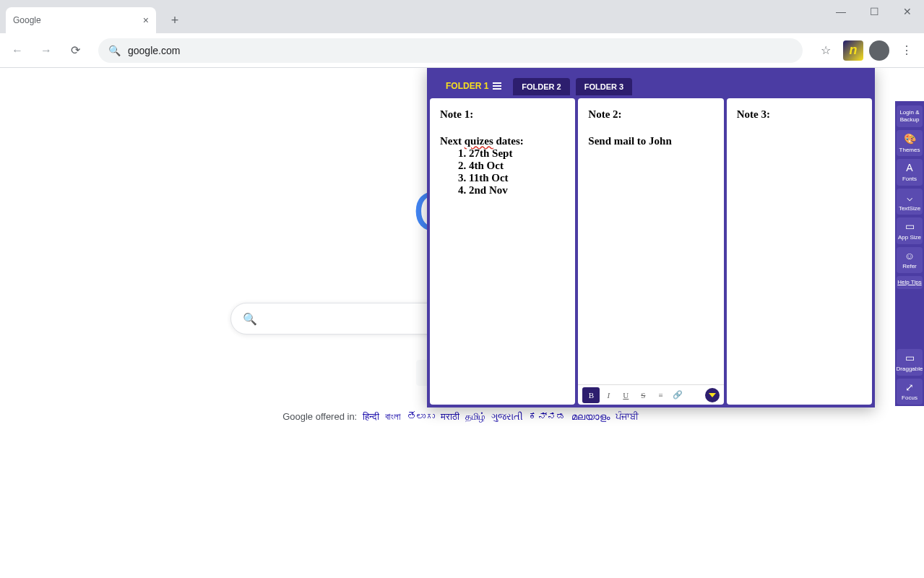 Image resolution: width=924 pixels, height=578 pixels. What do you see at coordinates (467, 86) in the screenshot?
I see `folder-tab-label: FOLDER 1` at bounding box center [467, 86].